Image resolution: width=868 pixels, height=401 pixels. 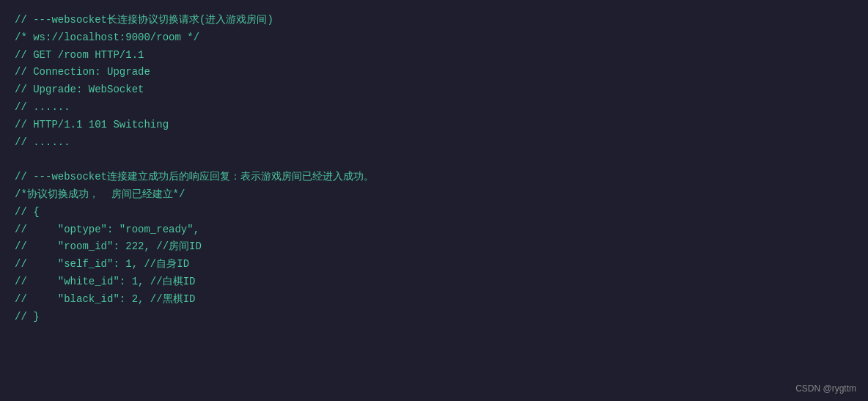 What do you see at coordinates (434, 38) in the screenshot?
I see `code-line-2: /* ws://localhost:9000/room */` at bounding box center [434, 38].